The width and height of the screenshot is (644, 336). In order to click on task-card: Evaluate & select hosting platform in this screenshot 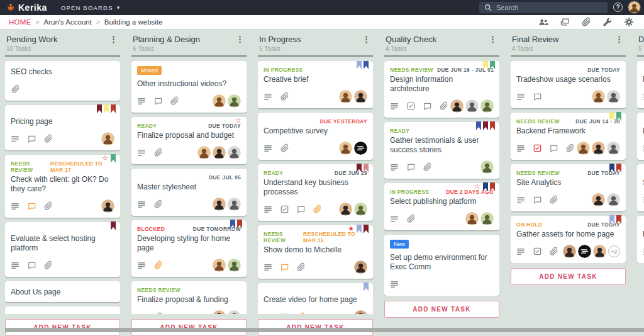, I will do `click(63, 249)`.